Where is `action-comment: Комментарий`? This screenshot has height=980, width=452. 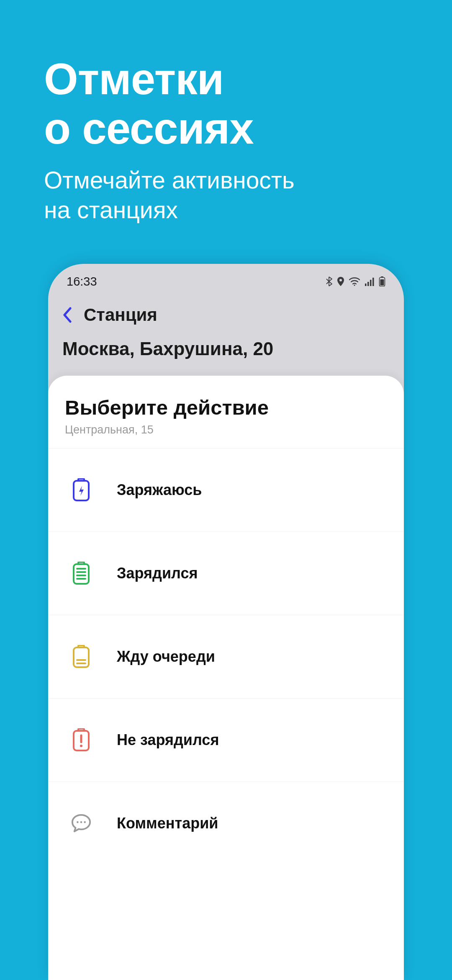
action-comment: Комментарий is located at coordinates (226, 823).